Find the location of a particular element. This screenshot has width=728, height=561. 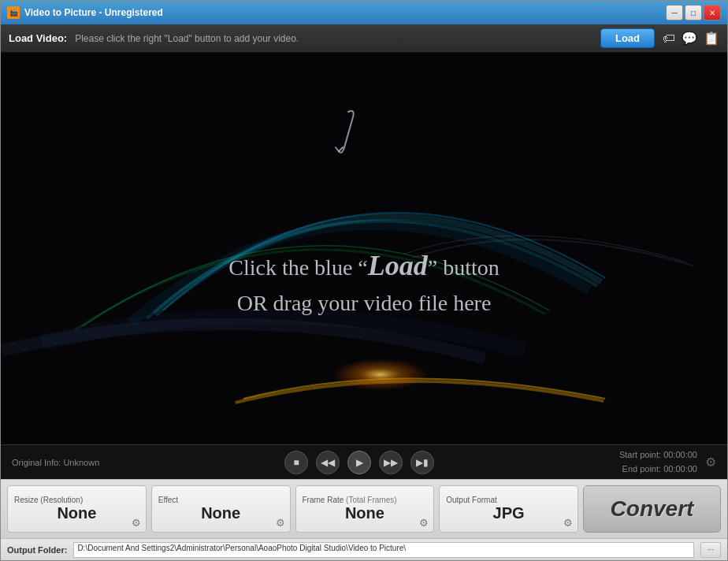

capture-button: ▶▮ is located at coordinates (422, 463).